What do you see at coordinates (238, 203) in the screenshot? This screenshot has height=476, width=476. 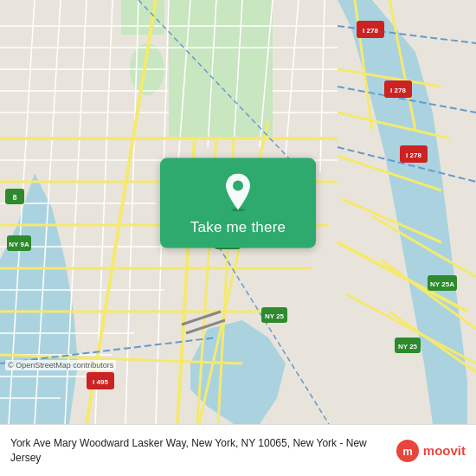 I see `cta-overlay: Take me there` at bounding box center [238, 203].